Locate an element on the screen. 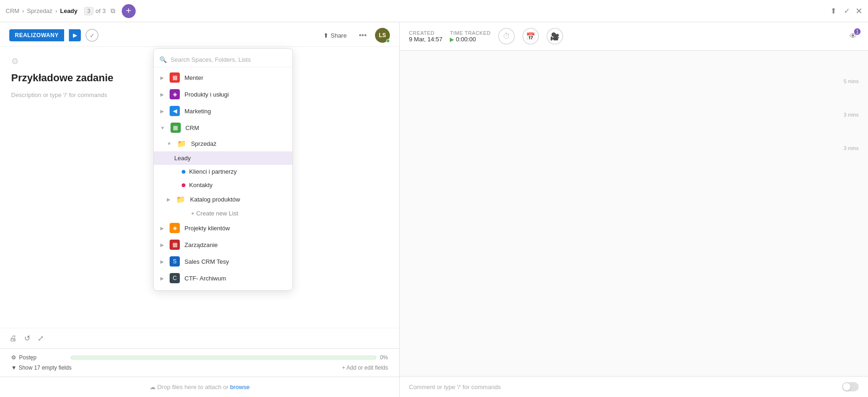 Image resolution: width=868 pixels, height=397 pixels. menu-item-sprzedaz: ▼ 📁 Sprzedaż is located at coordinates (223, 144).